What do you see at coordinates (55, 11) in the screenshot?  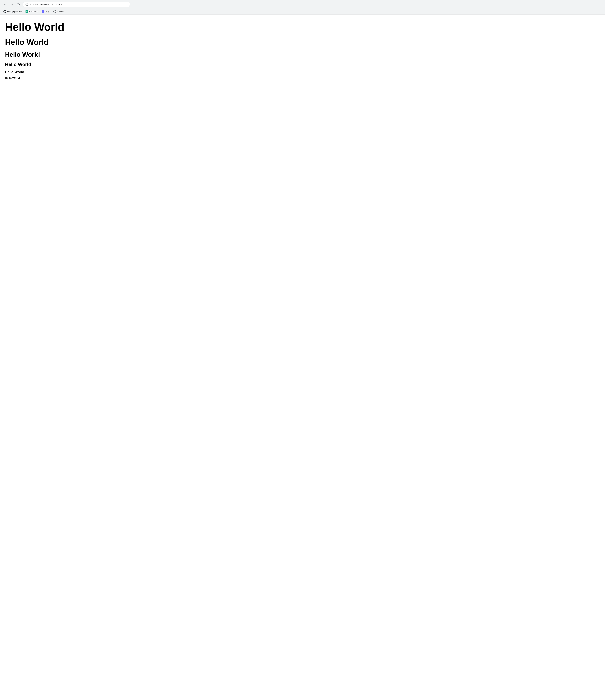 I see `untitled-icon: ◑` at bounding box center [55, 11].